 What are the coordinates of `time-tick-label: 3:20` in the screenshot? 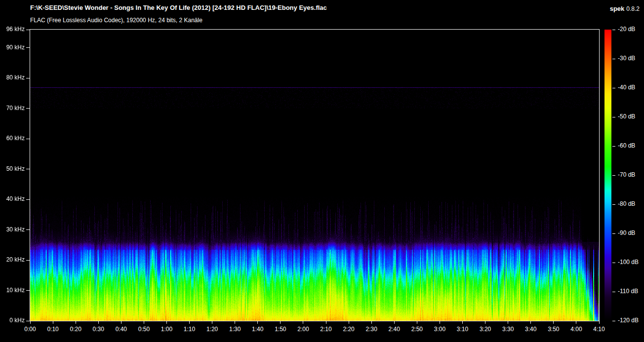 It's located at (485, 330).